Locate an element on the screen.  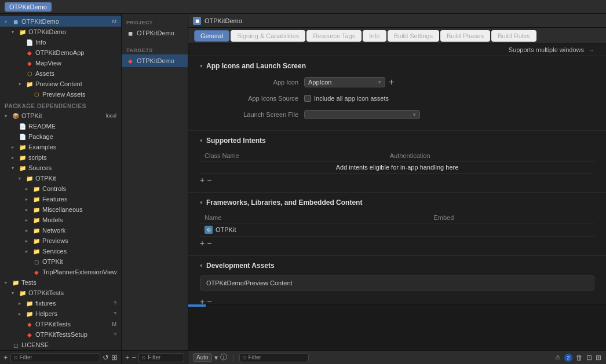
target-item-otpkitdemo: ◆ OTPKitDemo is located at coordinates (155, 61).